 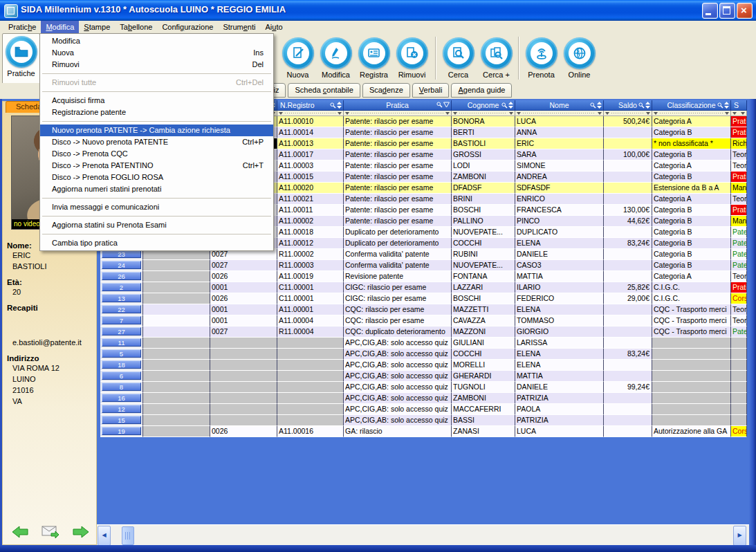 I want to click on table-row: 20001C11.00001CIGC: rilascio per esameLA…, so click(x=425, y=288).